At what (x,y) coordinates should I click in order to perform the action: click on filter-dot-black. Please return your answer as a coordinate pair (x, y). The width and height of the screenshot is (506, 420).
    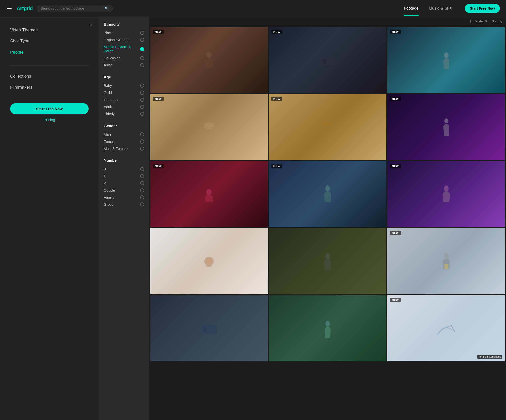
    Looking at the image, I should click on (142, 33).